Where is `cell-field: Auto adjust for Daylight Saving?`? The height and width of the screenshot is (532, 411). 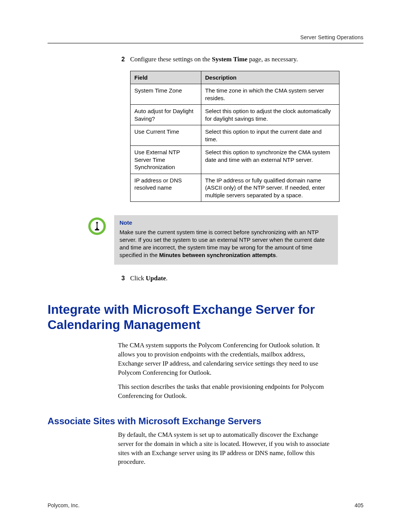
cell-field: Auto adjust for Daylight Saving? is located at coordinates (166, 115).